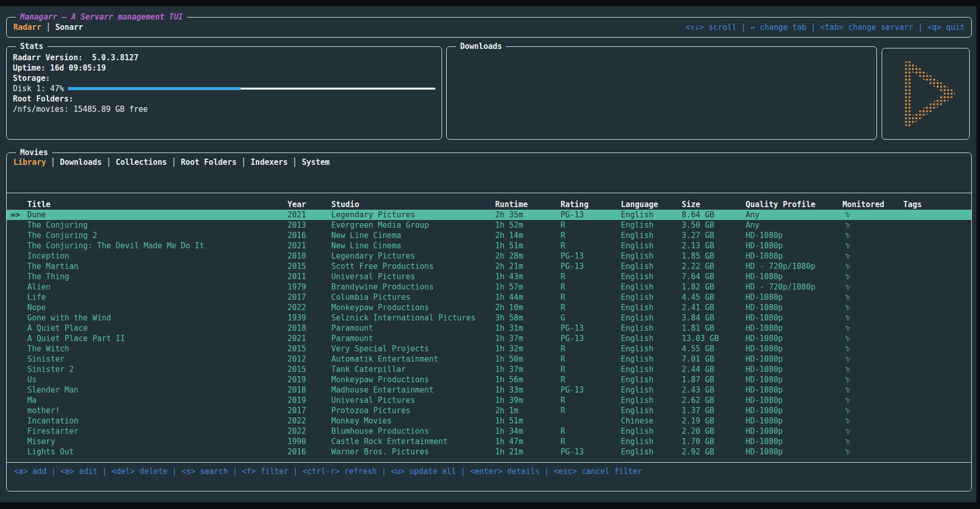  What do you see at coordinates (141, 162) in the screenshot?
I see `tab-collections: Collections` at bounding box center [141, 162].